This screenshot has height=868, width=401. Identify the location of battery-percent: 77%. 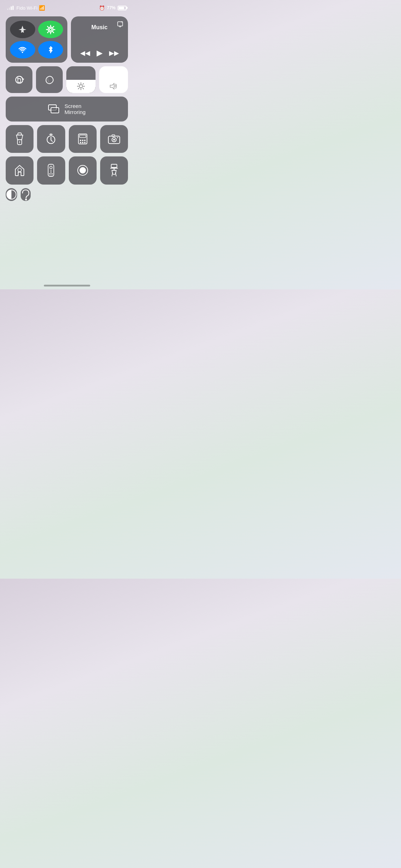
(111, 8).